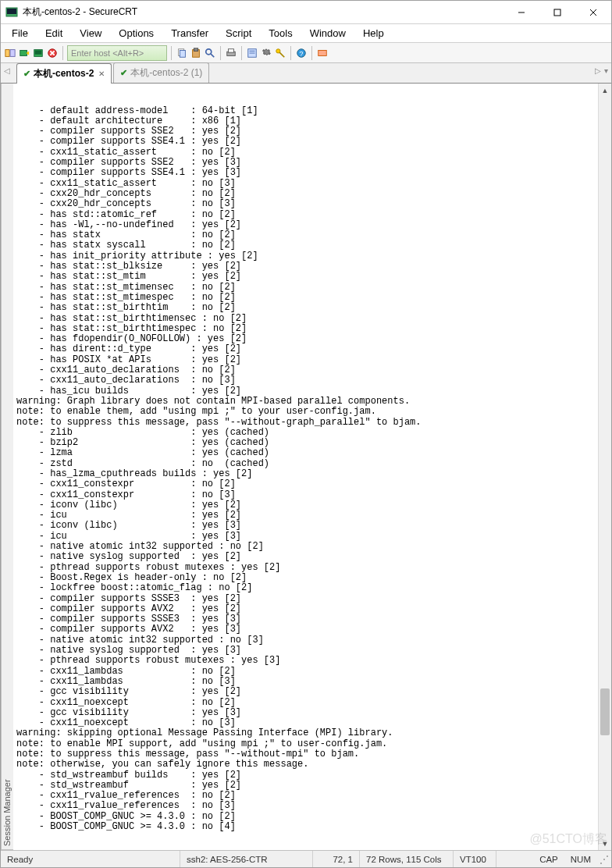 The image size is (612, 868). Describe the element at coordinates (306, 629) in the screenshot. I see `terminal-line: - compiler supports AVX2 : yes [3]` at that location.